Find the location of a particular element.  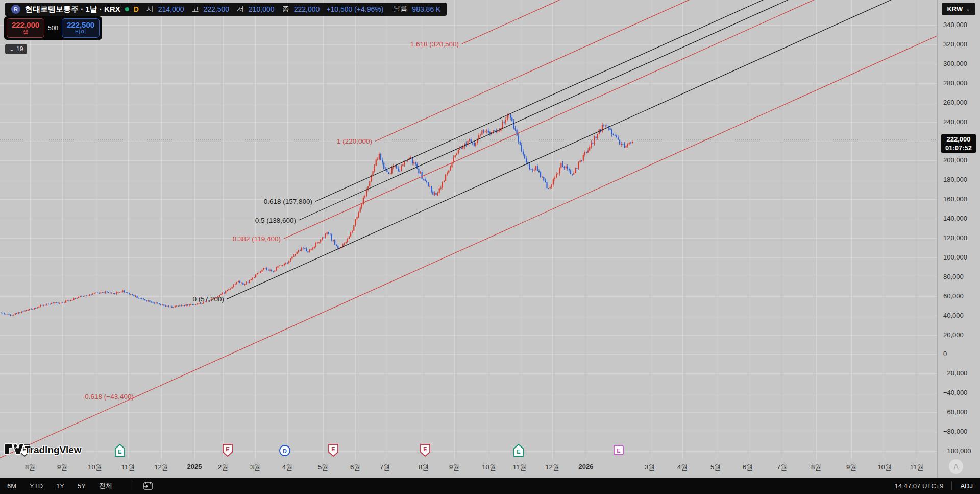

svg-text: D is located at coordinates (285, 451).